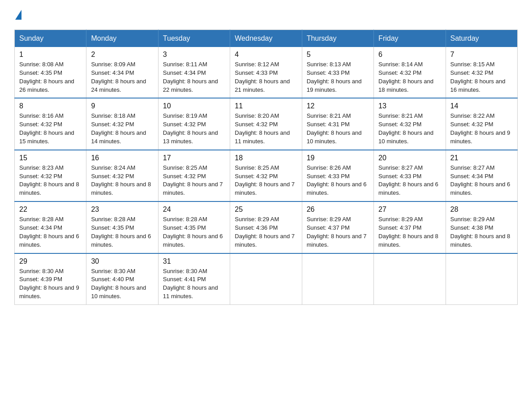 The width and height of the screenshot is (532, 411). What do you see at coordinates (50, 106) in the screenshot?
I see `day-number: 8` at bounding box center [50, 106].